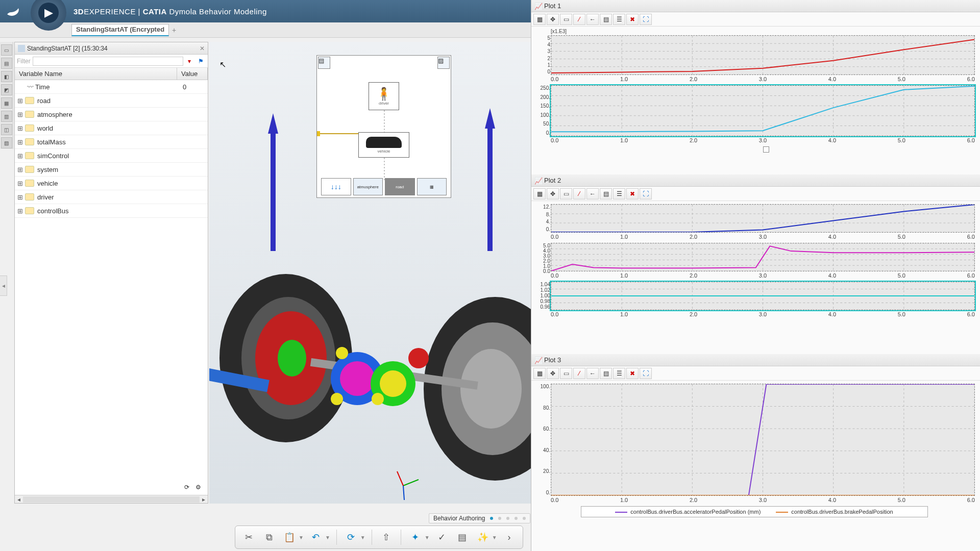 This screenshot has width=980, height=551. What do you see at coordinates (763, 55) in the screenshot?
I see `chart-plot1-upper: 543210` at bounding box center [763, 55].